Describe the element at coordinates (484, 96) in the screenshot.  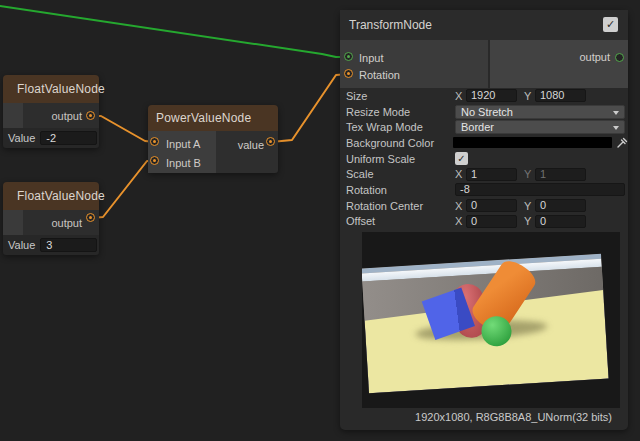
I see `size-row: Size X 1920 Y 1080` at that location.